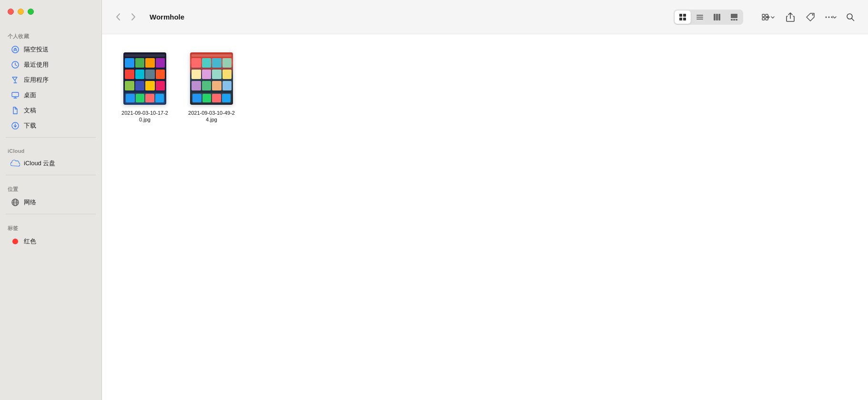 This screenshot has width=868, height=400. Describe the element at coordinates (40, 163) in the screenshot. I see `sidebar-item-label: iCloud 云盘` at that location.